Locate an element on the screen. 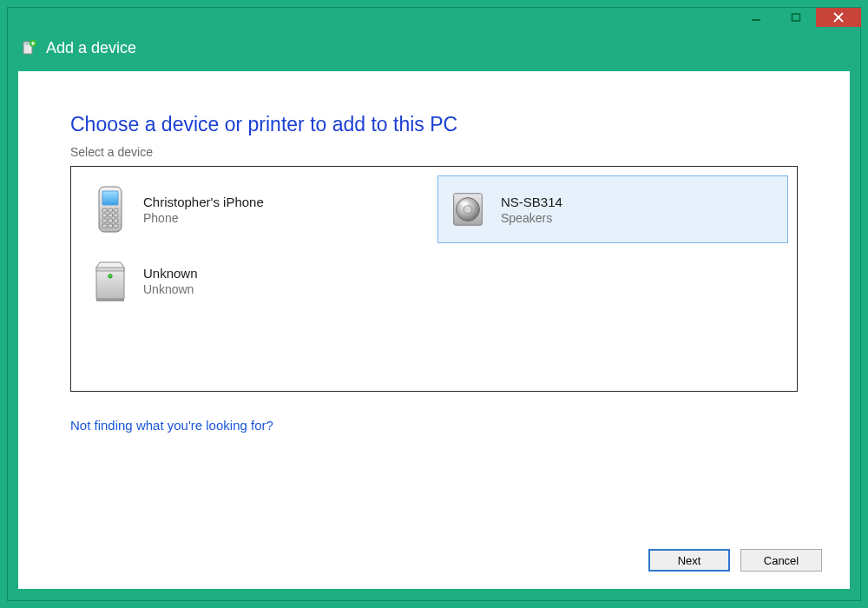 Image resolution: width=868 pixels, height=608 pixels. device-name: Unknown is located at coordinates (170, 273).